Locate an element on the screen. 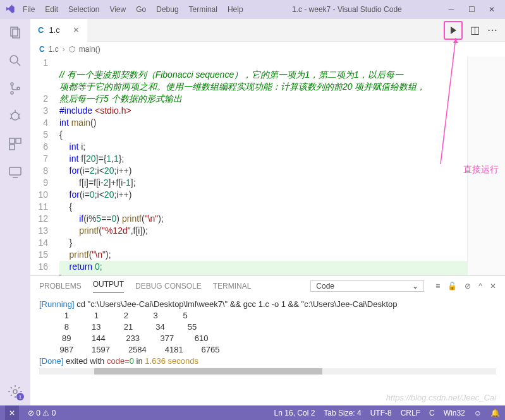  menu-file: File is located at coordinates (29, 9).